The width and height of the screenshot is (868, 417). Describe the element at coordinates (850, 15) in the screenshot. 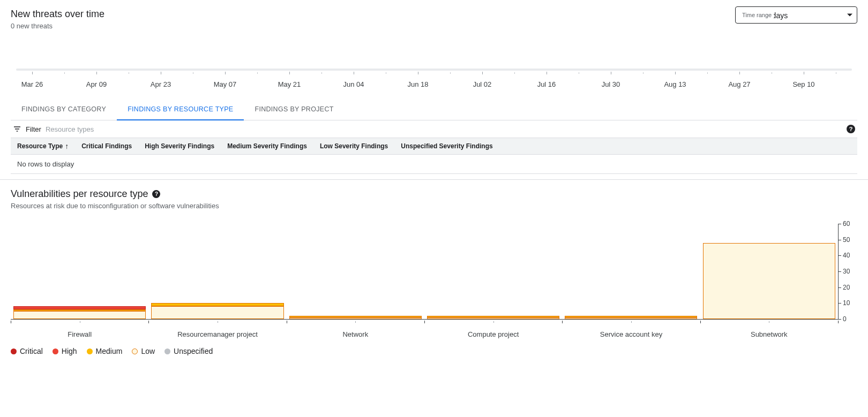

I see `chevron-down-icon` at that location.